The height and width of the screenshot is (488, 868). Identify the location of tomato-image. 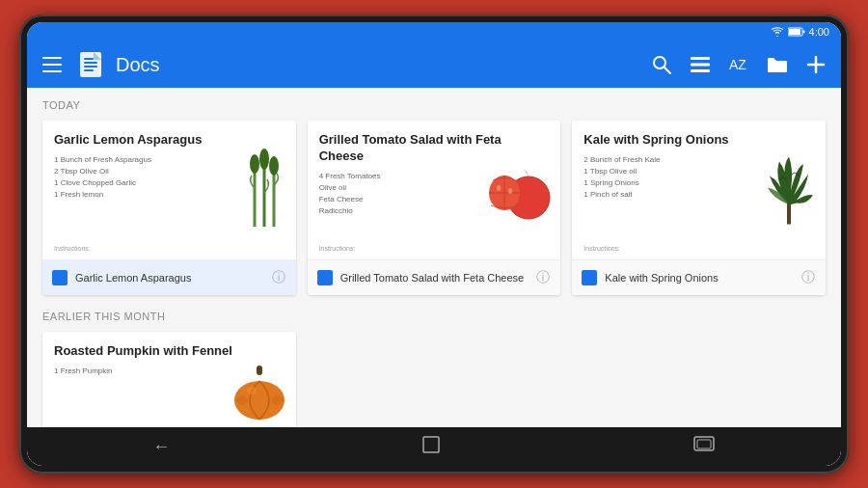
(519, 190).